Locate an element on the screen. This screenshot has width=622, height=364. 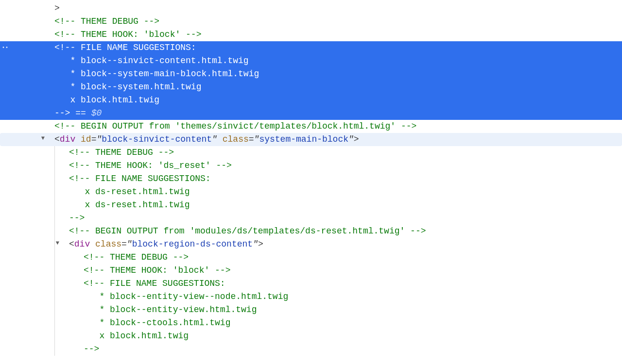
comment-suggestion: * block--system-main-block.html.twig is located at coordinates (152, 74).